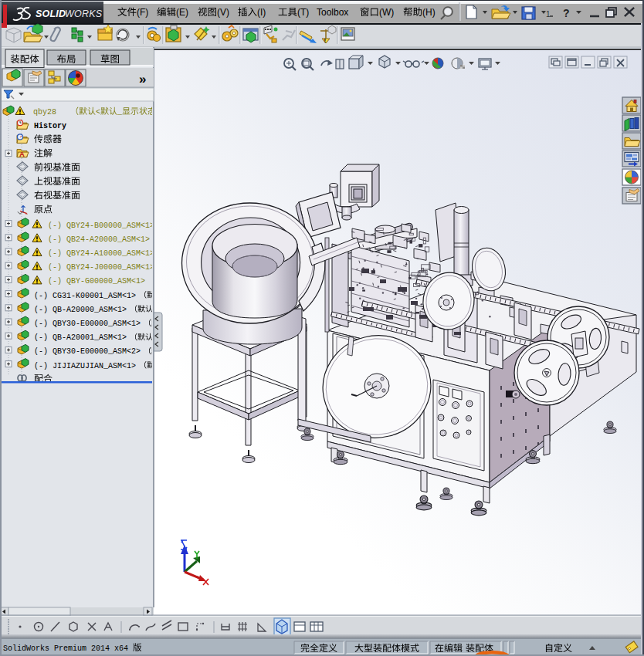  I want to click on svg-text: (E), so click(182, 12).